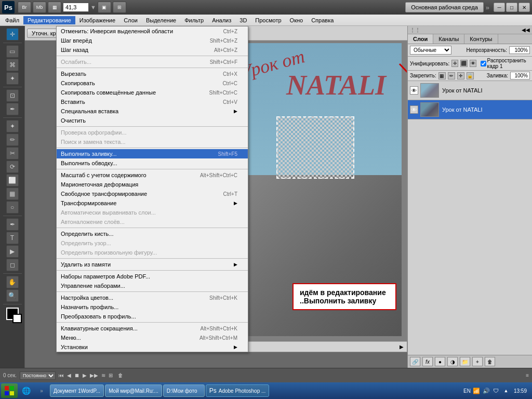 This screenshot has width=532, height=399. Describe the element at coordinates (12, 251) in the screenshot. I see `tool-path-select: ▶` at that location.